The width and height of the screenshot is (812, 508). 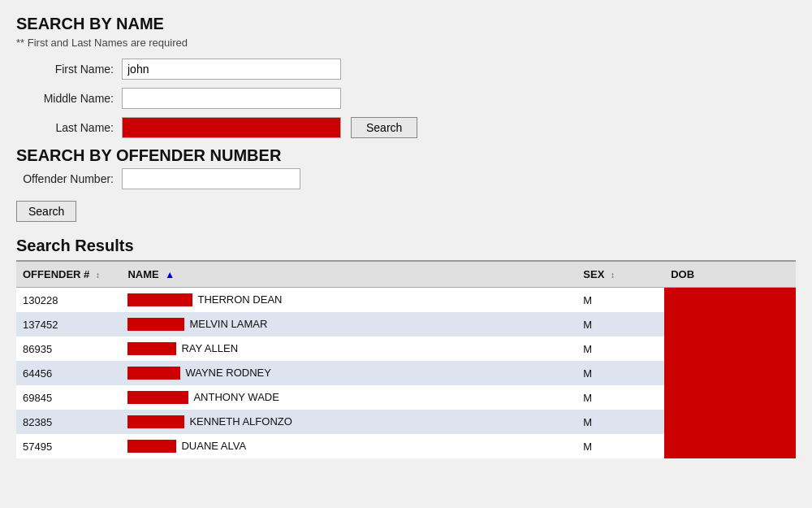 What do you see at coordinates (349, 446) in the screenshot?
I see `cell-name: DUANE ALVA` at bounding box center [349, 446].